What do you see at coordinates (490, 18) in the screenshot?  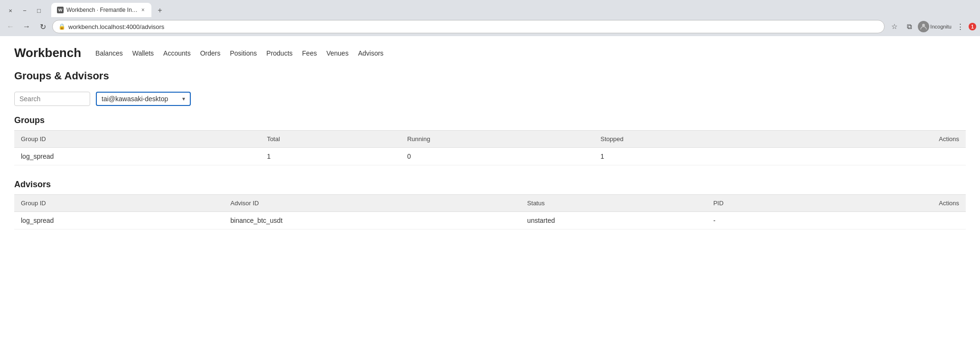 I see `browser-chrome: × − □ W Workbench · Fremantle In… × + ← …` at bounding box center [490, 18].